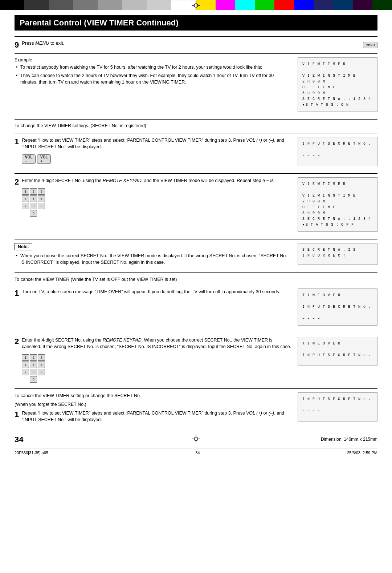  I want to click on dimension-text: Dimension: 140mm x 215mm, so click(349, 439).